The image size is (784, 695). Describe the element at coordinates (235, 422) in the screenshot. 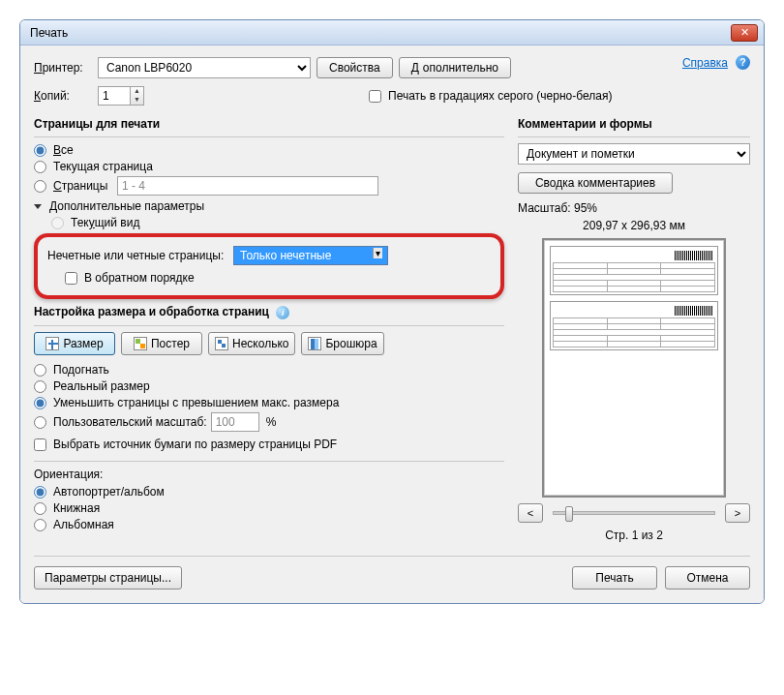

I see `custom-scale-input` at that location.